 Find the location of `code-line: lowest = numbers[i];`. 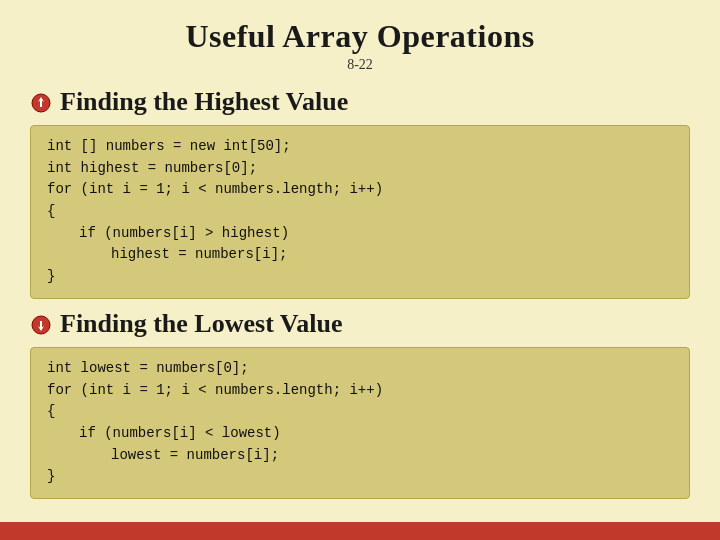

code-line: lowest = numbers[i]; is located at coordinates (360, 456).